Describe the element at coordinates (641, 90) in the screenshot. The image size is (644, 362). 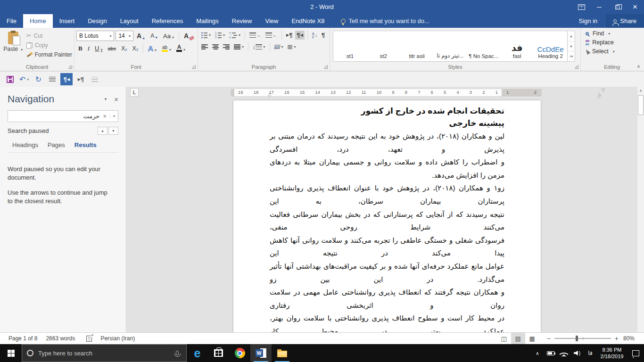
I see `scroll-up-arrow: ▲` at that location.